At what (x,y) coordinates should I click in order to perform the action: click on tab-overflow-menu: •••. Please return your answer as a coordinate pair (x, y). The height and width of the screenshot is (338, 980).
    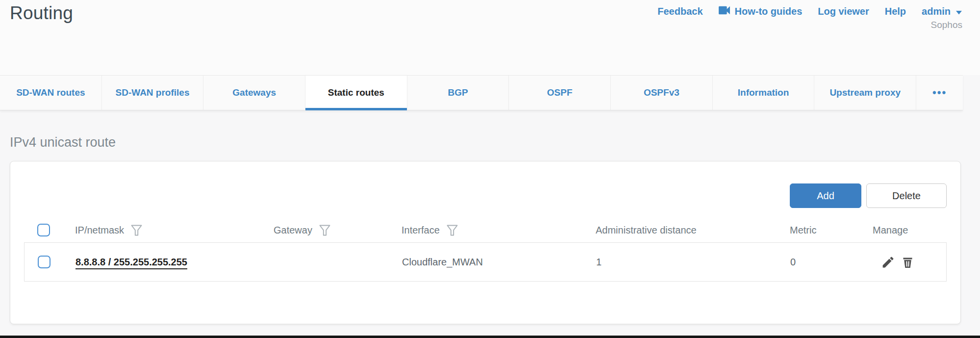
    Looking at the image, I should click on (939, 93).